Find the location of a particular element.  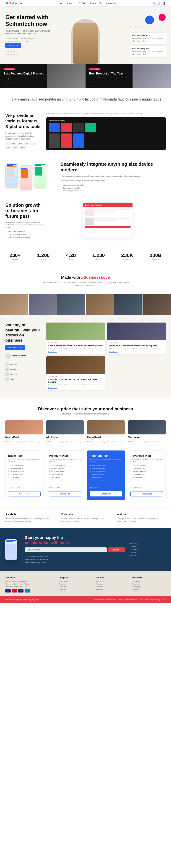

plan-premium-btn: Choose Plan is located at coordinates (65, 494).